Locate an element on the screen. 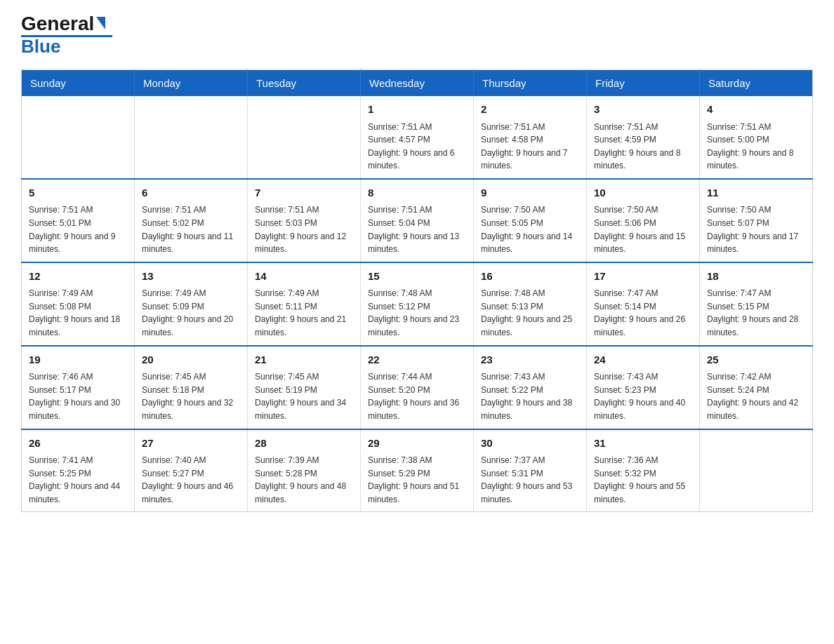 This screenshot has height=644, width=834. calendar-week-5: 26Sunrise: 7:41 AM Sunset: 5:25 PM Dayli… is located at coordinates (417, 471).